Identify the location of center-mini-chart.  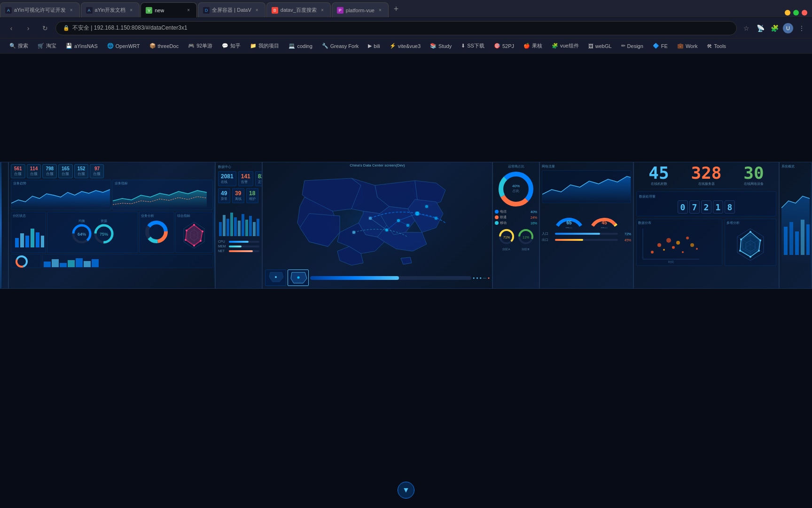
(239, 222).